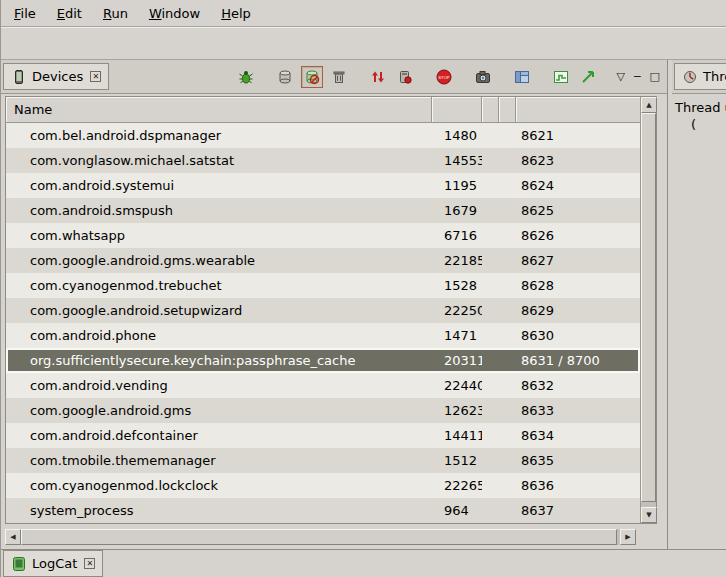 This screenshot has width=726, height=577. Describe the element at coordinates (628, 537) in the screenshot. I see `scroll-right-icon: ▶` at that location.